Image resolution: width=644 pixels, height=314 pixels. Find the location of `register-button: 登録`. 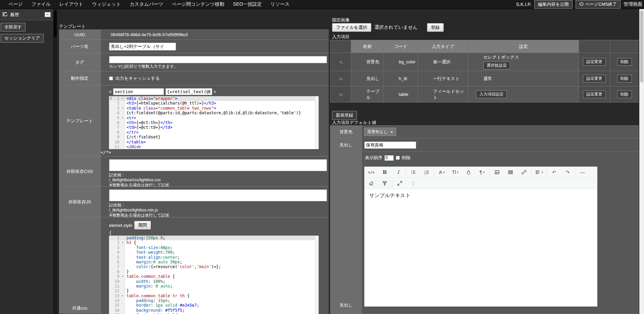

register-button: 登録 is located at coordinates (435, 27).